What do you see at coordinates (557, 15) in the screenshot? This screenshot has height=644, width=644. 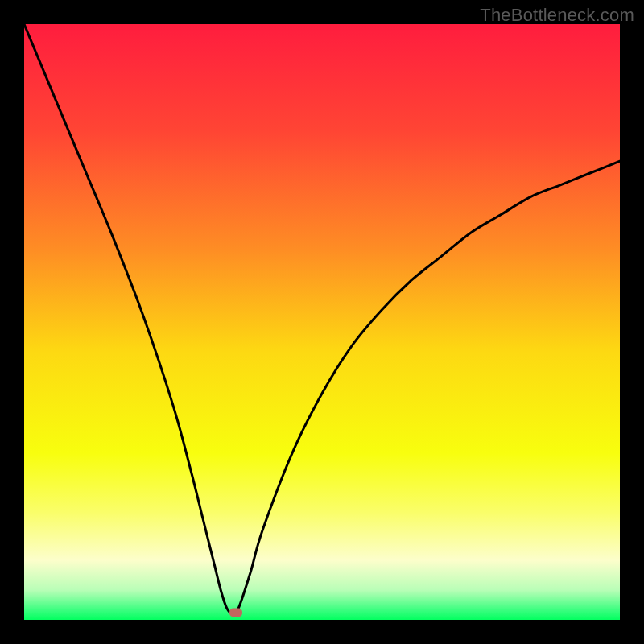 I see `watermark-label: TheBottleneck.com` at bounding box center [557, 15].